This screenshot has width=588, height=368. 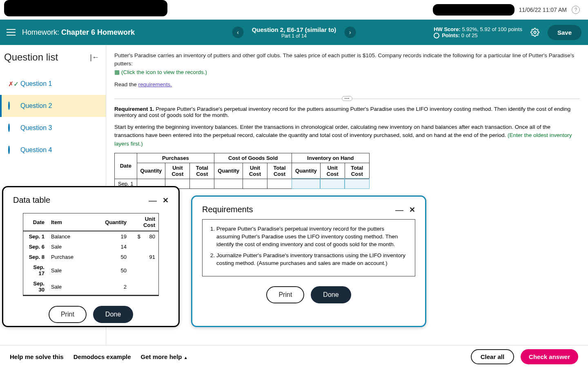 What do you see at coordinates (550, 357) in the screenshot?
I see `check-answer-button: Check answer` at bounding box center [550, 357].